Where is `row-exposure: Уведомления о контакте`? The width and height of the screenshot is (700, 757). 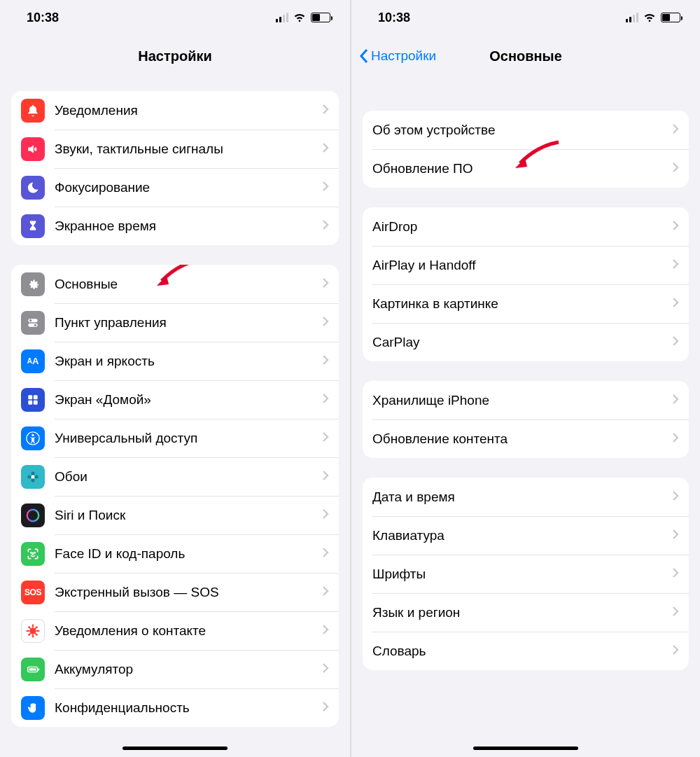 row-exposure: Уведомления о контакте is located at coordinates (175, 630).